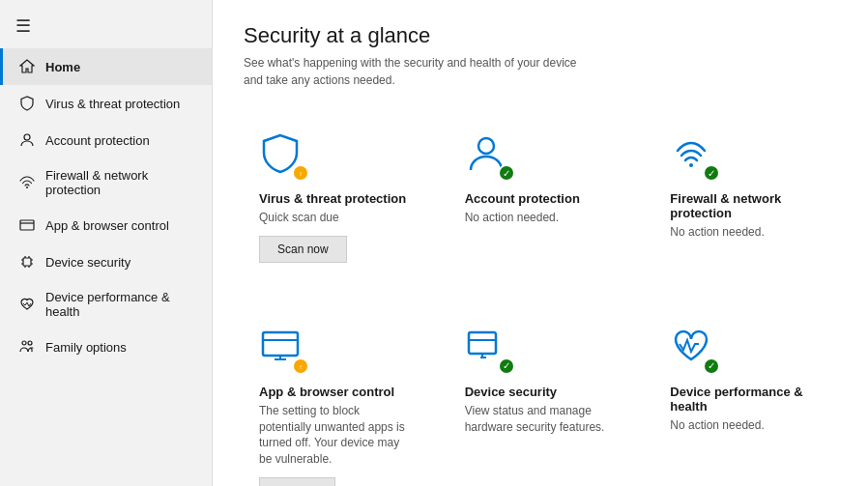  Describe the element at coordinates (106, 225) in the screenshot. I see `sidebar-item-browser: App & browser control` at that location.